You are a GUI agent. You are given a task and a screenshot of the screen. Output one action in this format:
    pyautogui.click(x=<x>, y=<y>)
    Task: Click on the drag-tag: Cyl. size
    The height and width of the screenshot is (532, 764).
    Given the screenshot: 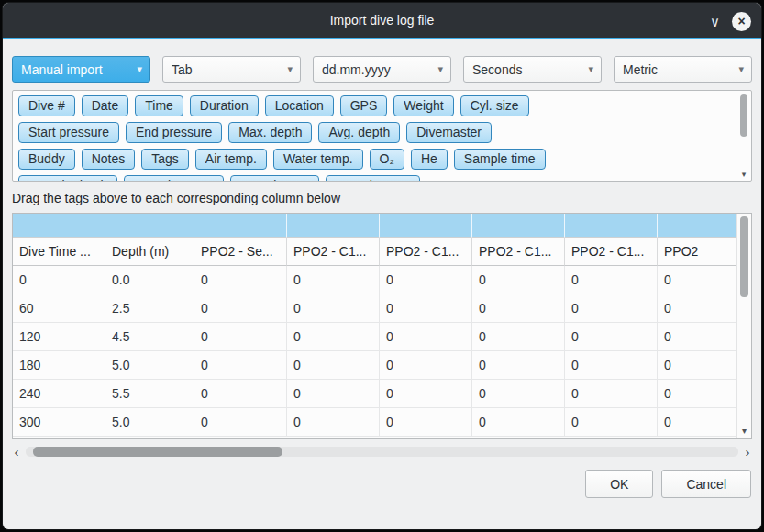 What is the action you would take?
    pyautogui.click(x=495, y=106)
    